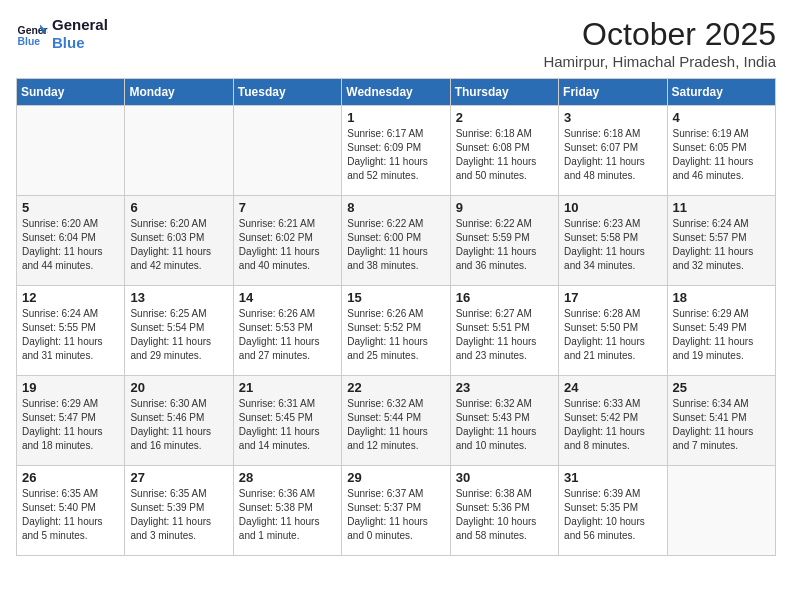 This screenshot has width=792, height=612. Describe the element at coordinates (71, 331) in the screenshot. I see `calendar-cell: 12Sunrise: 6:24 AM Sunset: 5:55 PM Dayli…` at that location.